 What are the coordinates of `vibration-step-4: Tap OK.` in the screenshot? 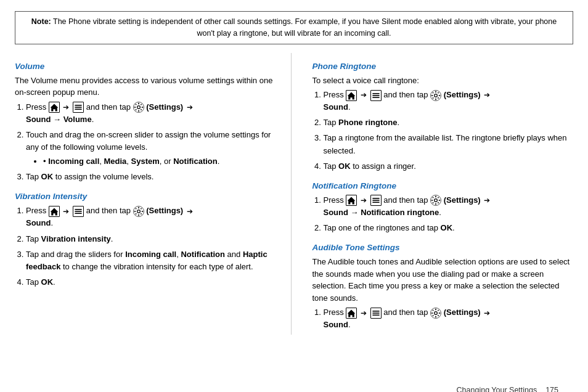 It's located at (151, 282).